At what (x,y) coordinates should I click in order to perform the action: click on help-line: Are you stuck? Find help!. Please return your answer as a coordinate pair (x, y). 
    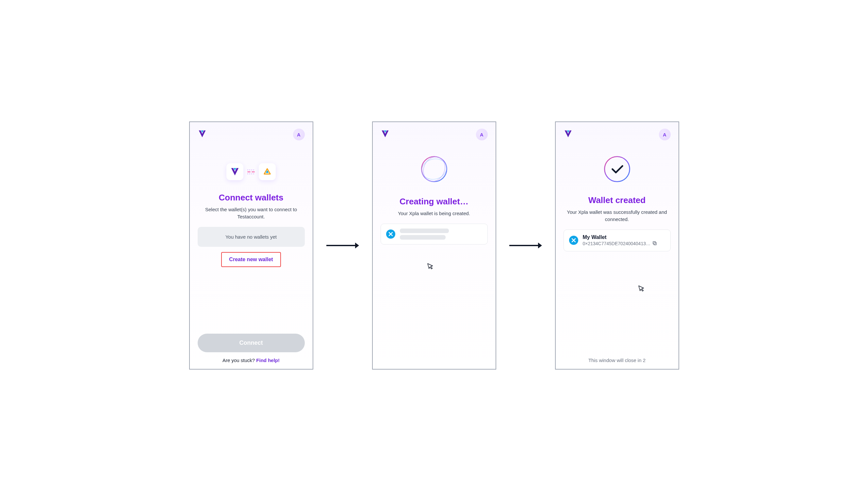
    Looking at the image, I should click on (251, 360).